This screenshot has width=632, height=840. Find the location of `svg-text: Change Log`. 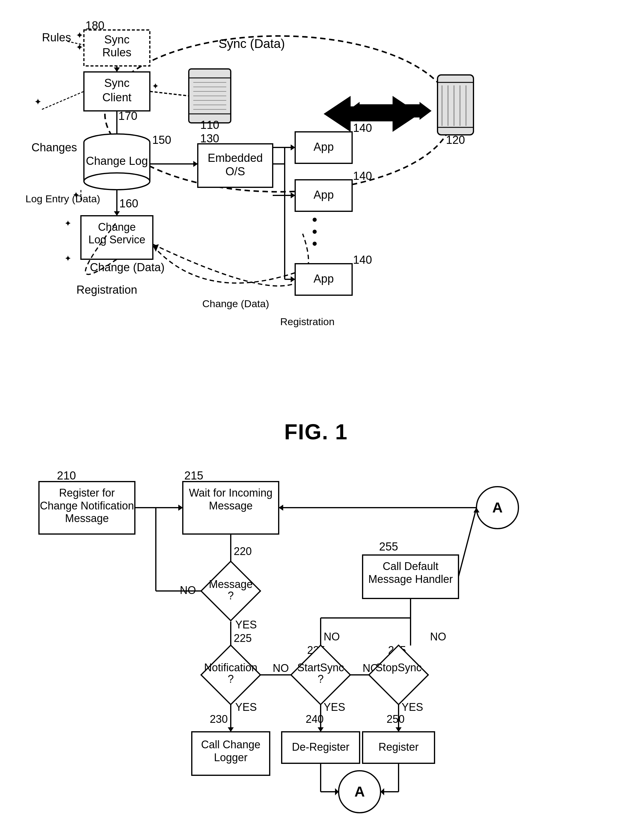

svg-text: Change Log is located at coordinates (117, 161).